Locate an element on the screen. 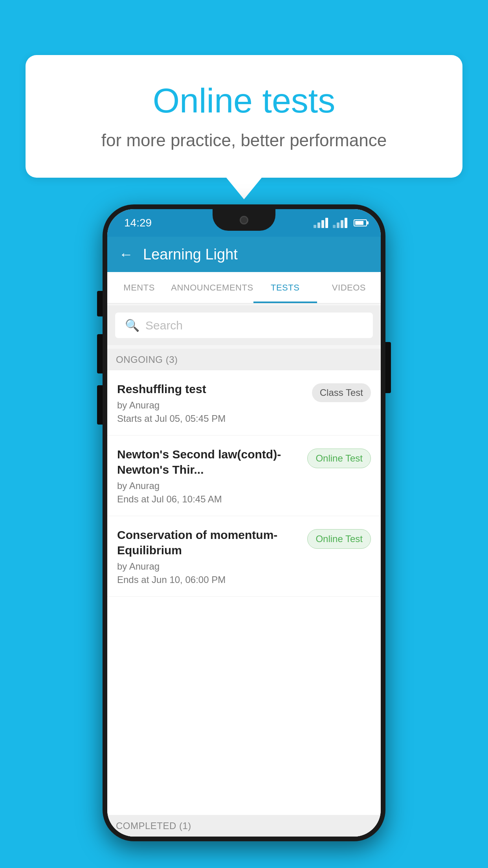 Image resolution: width=488 pixels, height=868 pixels. speech-bubble-section: Online tests for more practice, better p… is located at coordinates (244, 127).